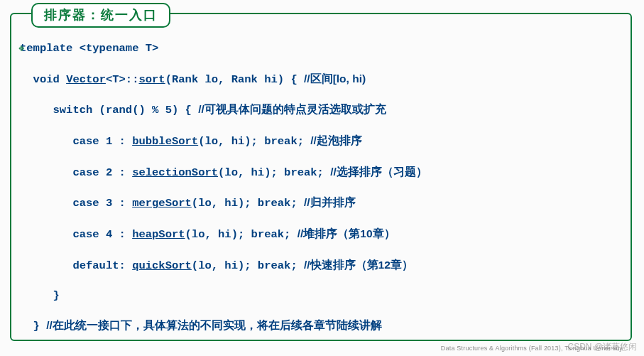 The width and height of the screenshot is (644, 356). Describe the element at coordinates (76, 203) in the screenshot. I see `code-text: case 3 :` at that location.